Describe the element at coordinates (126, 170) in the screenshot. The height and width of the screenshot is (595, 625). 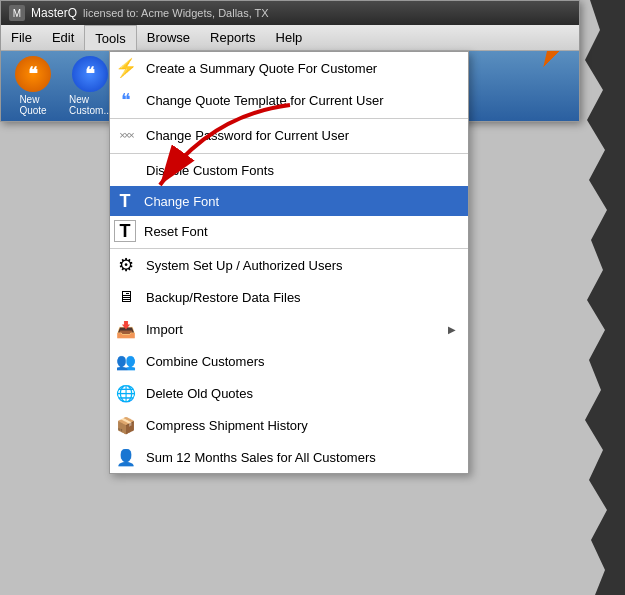
I see `disable-fonts-icon` at that location.